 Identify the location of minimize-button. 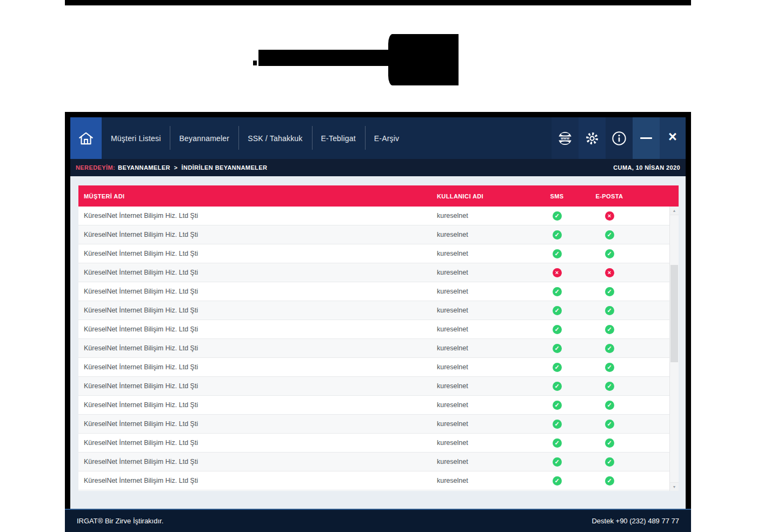
(646, 138).